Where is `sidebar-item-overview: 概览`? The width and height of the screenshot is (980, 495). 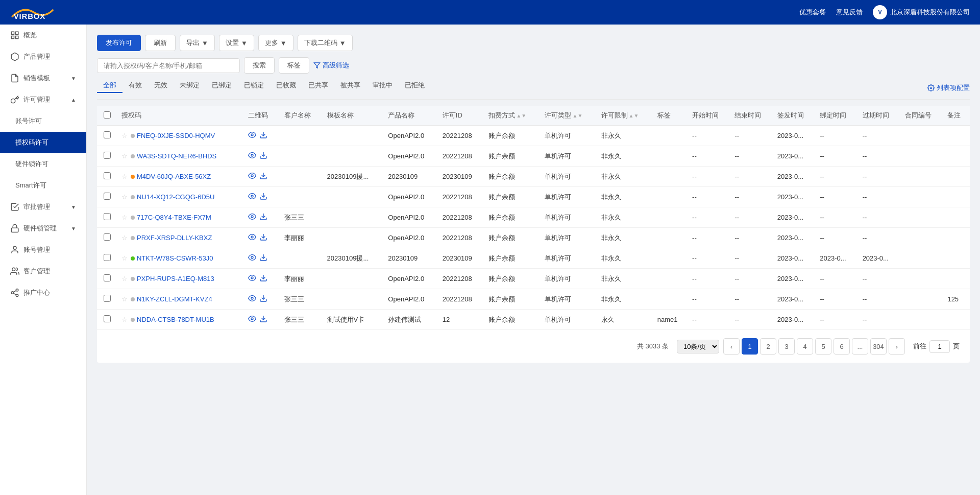 sidebar-item-overview: 概览 is located at coordinates (43, 35).